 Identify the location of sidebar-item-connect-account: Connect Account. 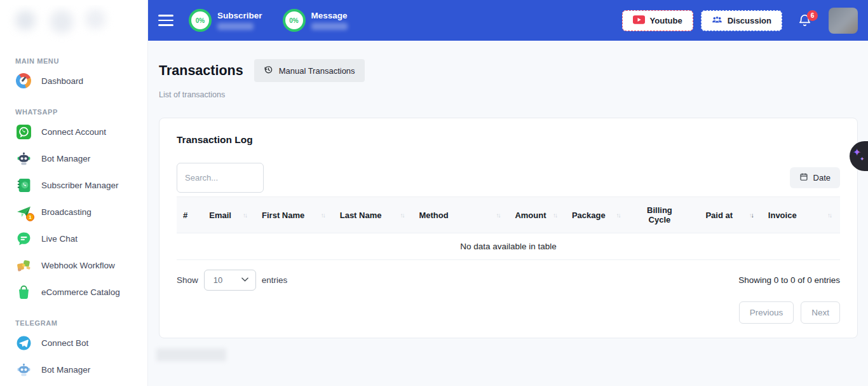
(74, 132).